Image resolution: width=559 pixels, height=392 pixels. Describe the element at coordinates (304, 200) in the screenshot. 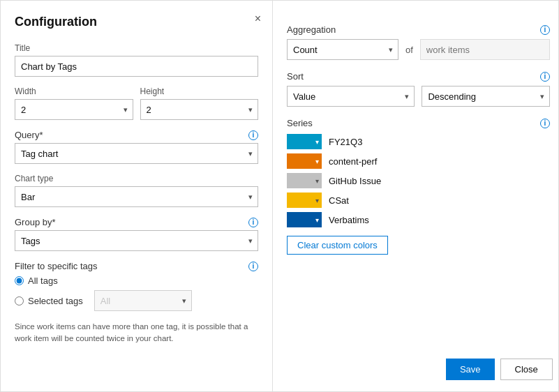

I see `csat-swatch-wrapper: ▾` at that location.